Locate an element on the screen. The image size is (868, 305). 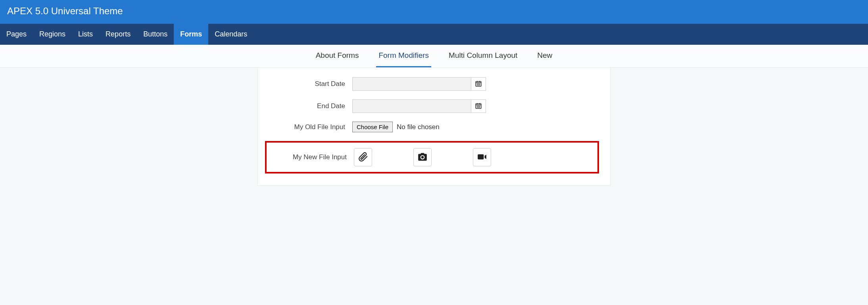
nav-pages: Pages is located at coordinates (17, 34).